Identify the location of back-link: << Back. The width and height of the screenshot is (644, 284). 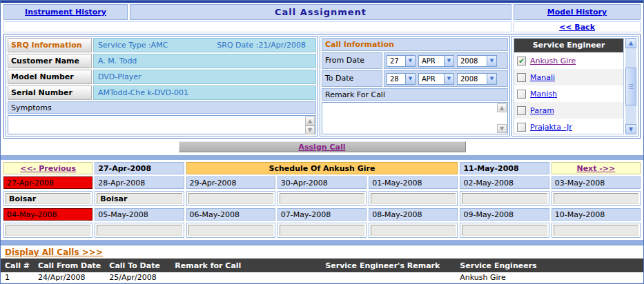
(577, 28).